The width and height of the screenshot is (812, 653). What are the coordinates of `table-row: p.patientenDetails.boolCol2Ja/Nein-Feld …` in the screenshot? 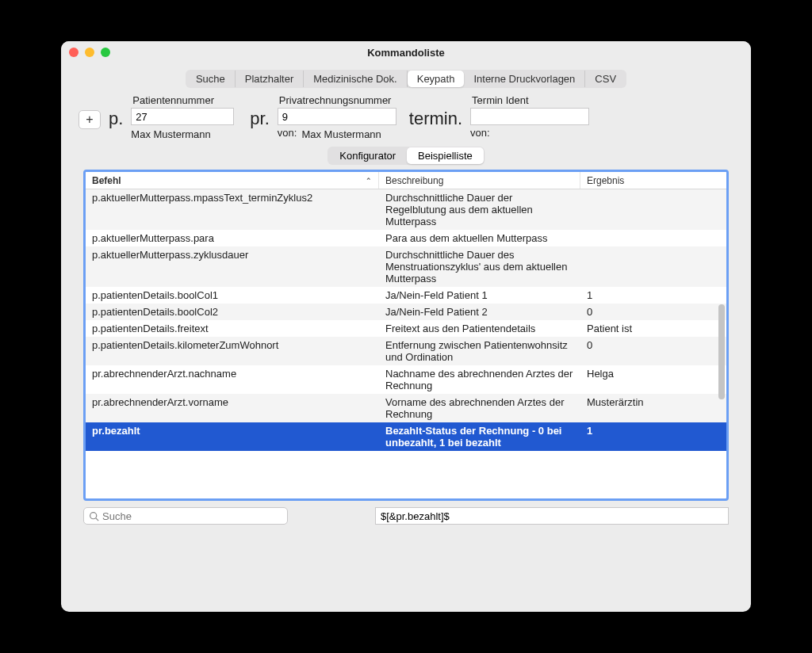 It's located at (406, 312).